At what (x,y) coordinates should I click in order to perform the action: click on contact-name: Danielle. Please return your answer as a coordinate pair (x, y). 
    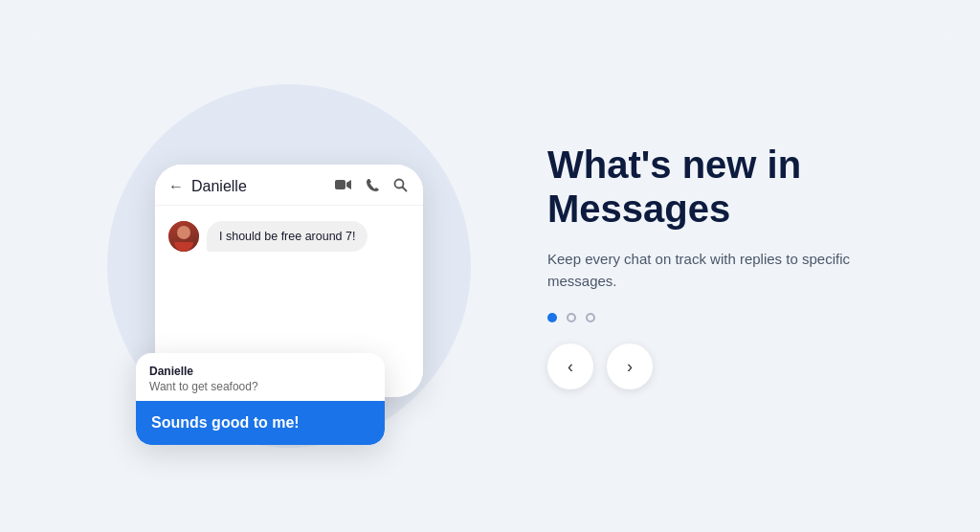
    Looking at the image, I should click on (219, 187).